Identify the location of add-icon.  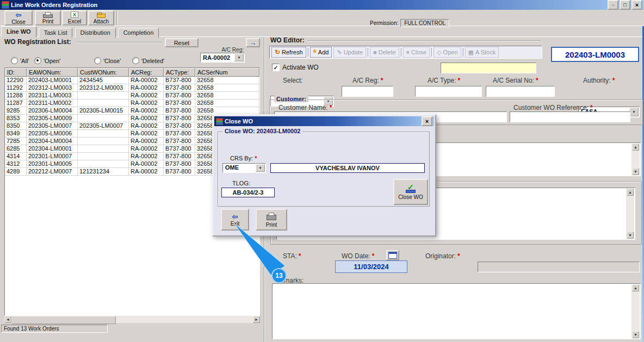
(315, 52).